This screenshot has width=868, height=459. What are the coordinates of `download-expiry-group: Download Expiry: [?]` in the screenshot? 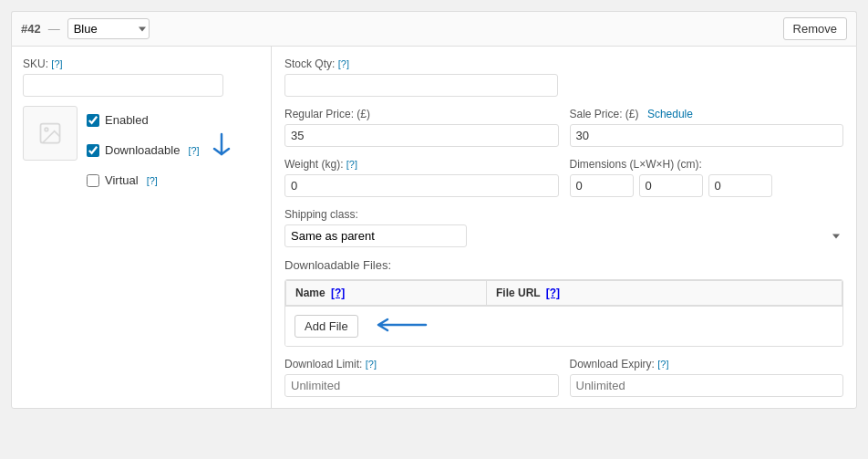 It's located at (708, 378).